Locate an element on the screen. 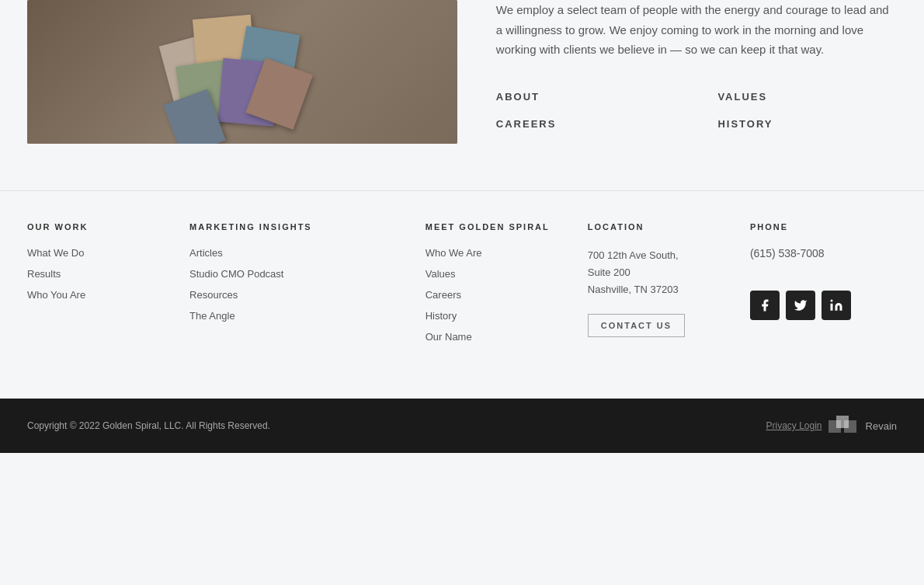 The height and width of the screenshot is (585, 924). revain-logo-icon is located at coordinates (844, 426).